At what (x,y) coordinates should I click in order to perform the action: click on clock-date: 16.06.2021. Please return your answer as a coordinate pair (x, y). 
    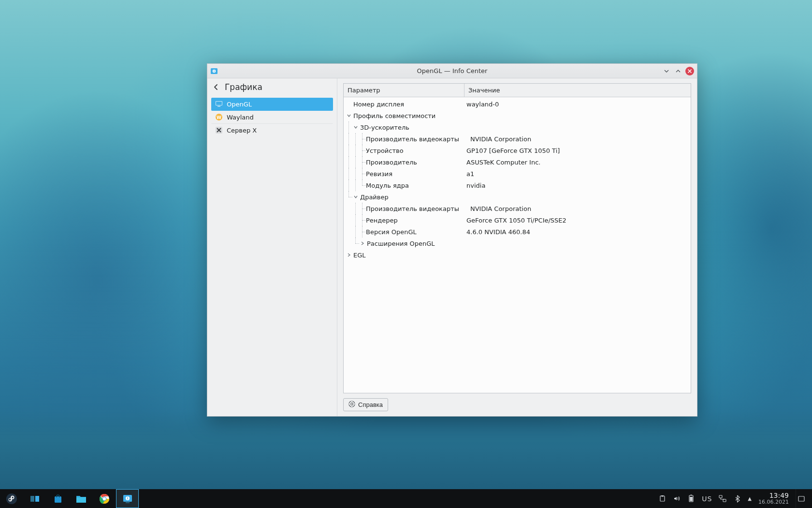
    Looking at the image, I should click on (773, 502).